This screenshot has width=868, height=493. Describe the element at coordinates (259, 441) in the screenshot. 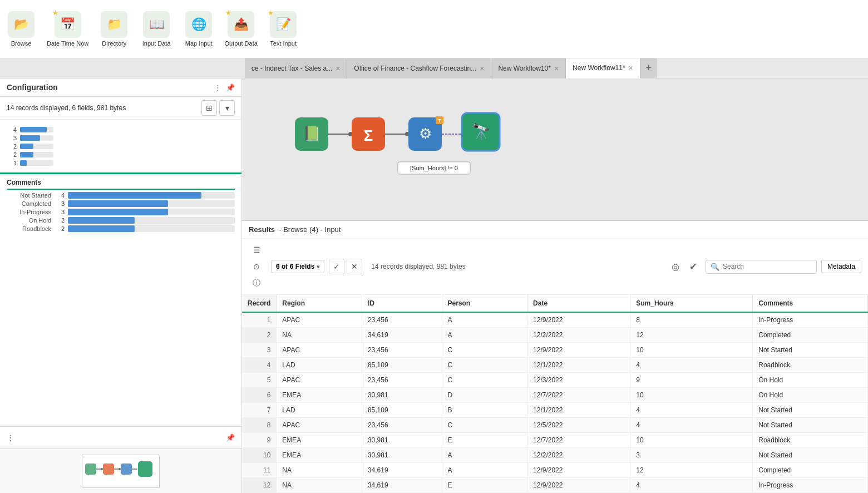

I see `cell-record: 9` at that location.